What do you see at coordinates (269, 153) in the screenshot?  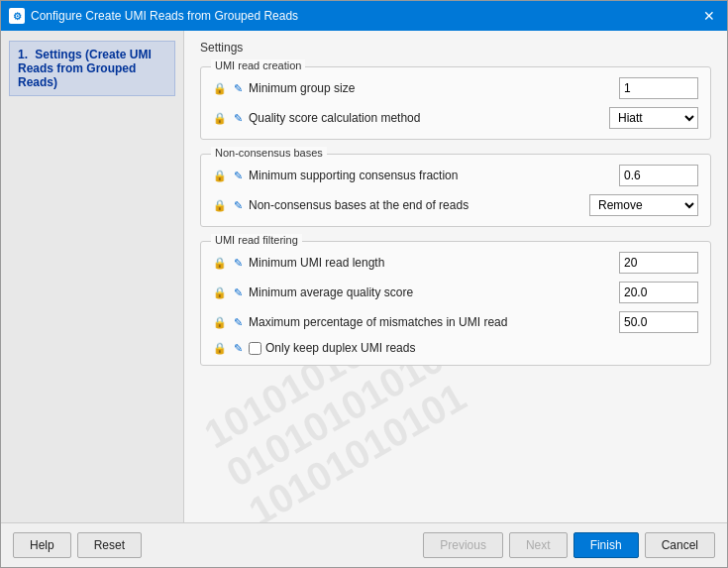 I see `section-non-consensus-legend: Non-consensus bases` at bounding box center [269, 153].